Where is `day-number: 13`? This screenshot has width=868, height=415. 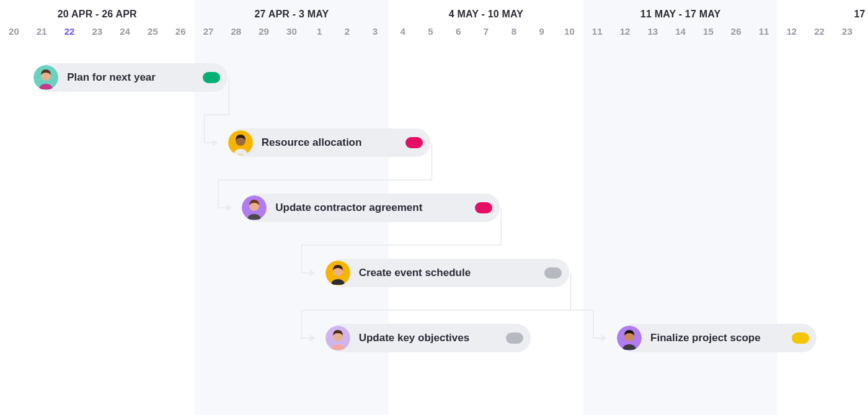
day-number: 13 is located at coordinates (652, 31).